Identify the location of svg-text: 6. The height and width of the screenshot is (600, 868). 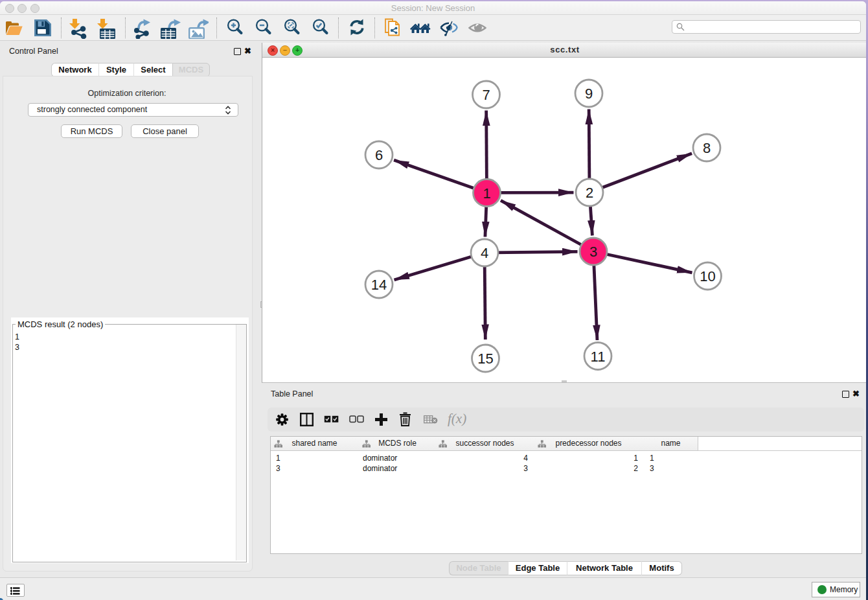
(379, 156).